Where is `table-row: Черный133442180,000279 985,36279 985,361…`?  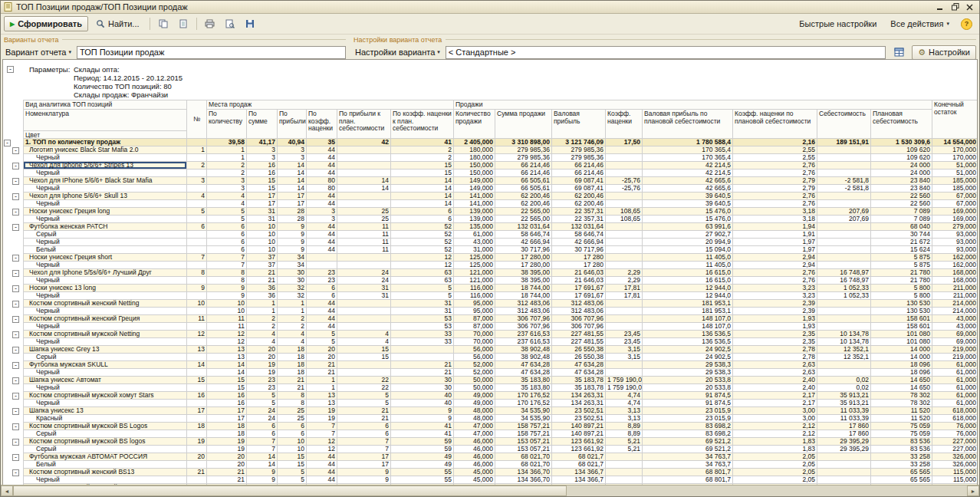 table-row: Черный133442180,000279 985,36279 985,361… is located at coordinates (491, 158).